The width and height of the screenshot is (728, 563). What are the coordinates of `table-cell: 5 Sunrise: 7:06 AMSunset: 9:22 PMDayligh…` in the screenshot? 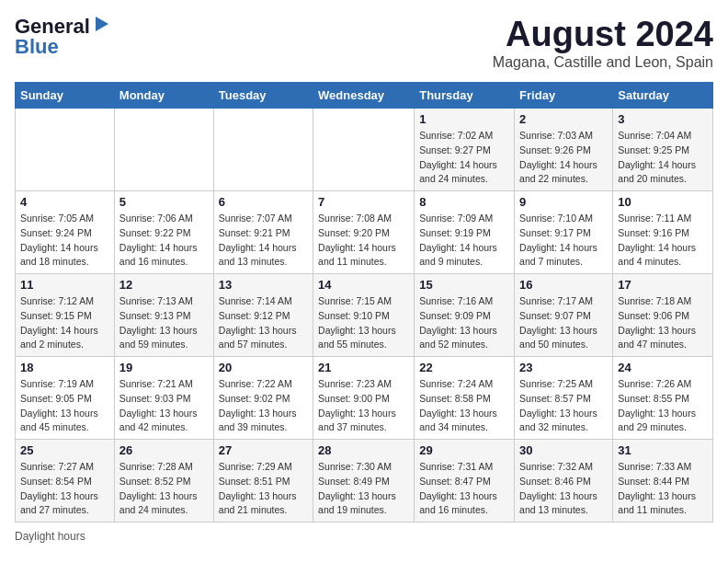 It's located at (164, 233).